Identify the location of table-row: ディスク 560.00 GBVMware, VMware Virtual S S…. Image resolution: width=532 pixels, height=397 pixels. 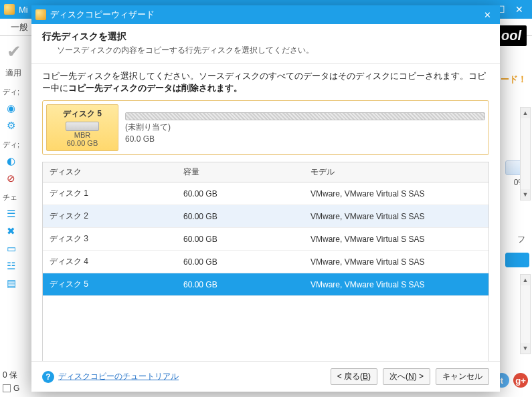
(266, 285).